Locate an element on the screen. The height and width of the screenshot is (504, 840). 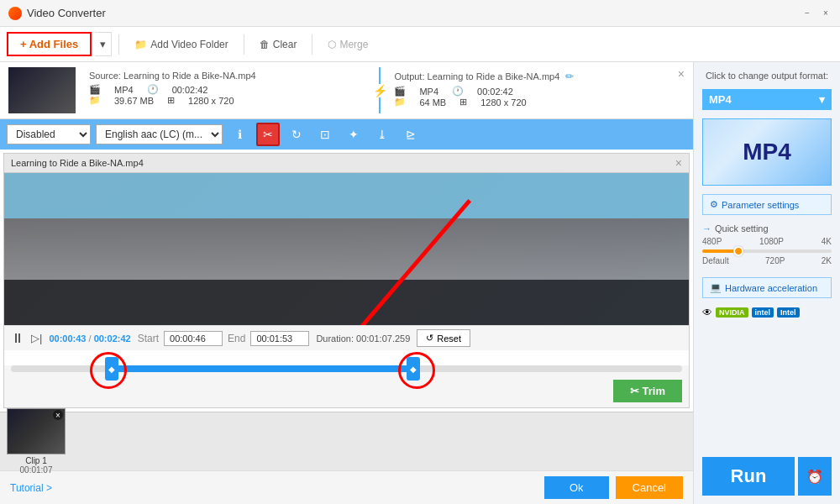
intel-badge-2: Intel is located at coordinates (788, 312).